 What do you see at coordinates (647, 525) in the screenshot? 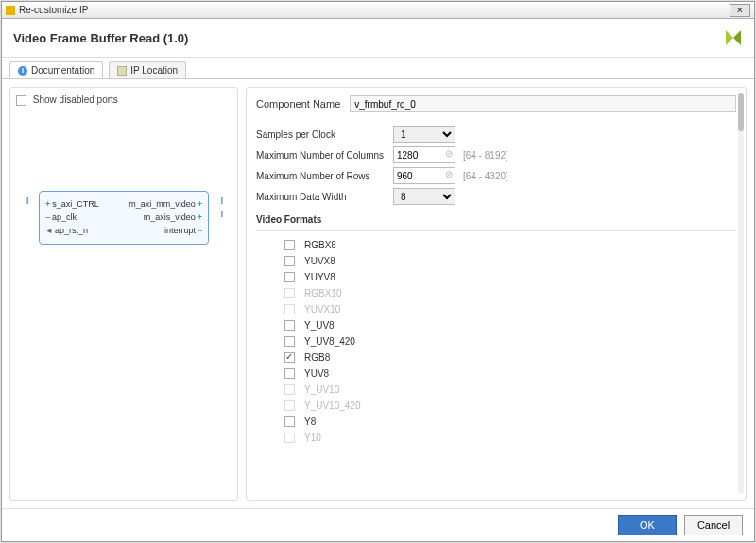
I see `ok-button: OK` at bounding box center [647, 525].